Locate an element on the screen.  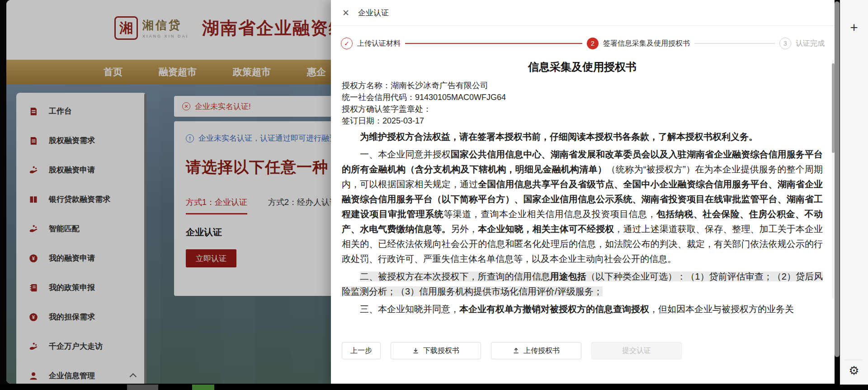
modal-actions: 上一步下载授权书上传授权书提交认证 is located at coordinates (512, 351).